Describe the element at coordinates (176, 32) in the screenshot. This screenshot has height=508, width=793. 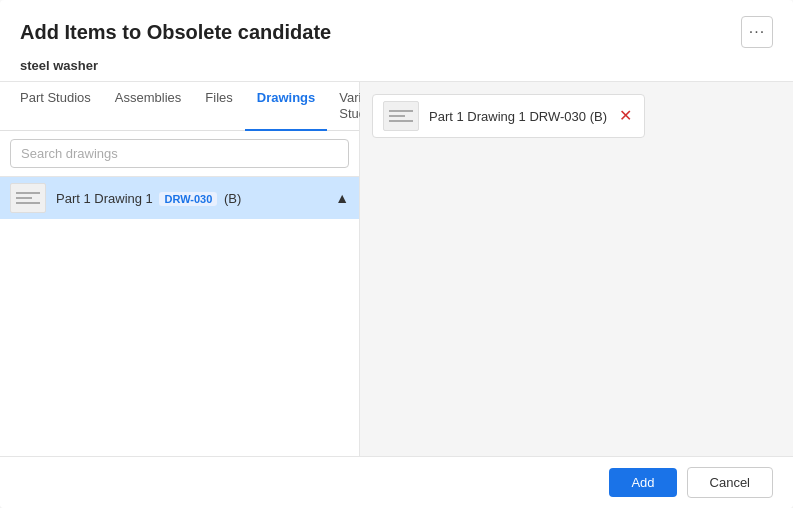
I see `dialog-title: Add Items to Obsolete candidate` at that location.